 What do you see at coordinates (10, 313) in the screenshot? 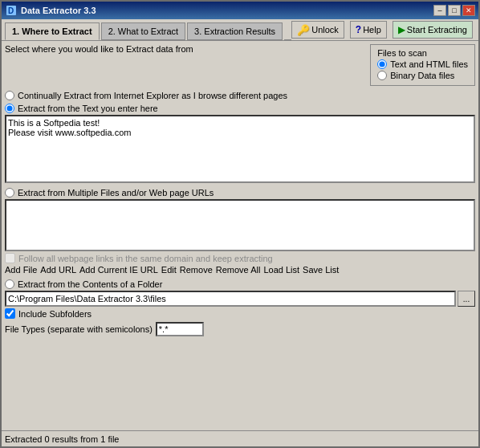
I see `include-subfolders-checkbox` at bounding box center [10, 313].